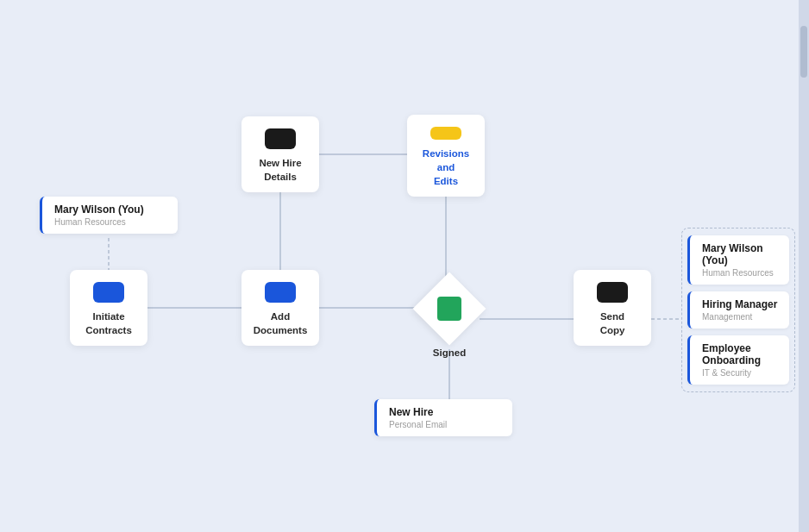 The height and width of the screenshot is (532, 809). I want to click on signed-label: Signed, so click(449, 353).